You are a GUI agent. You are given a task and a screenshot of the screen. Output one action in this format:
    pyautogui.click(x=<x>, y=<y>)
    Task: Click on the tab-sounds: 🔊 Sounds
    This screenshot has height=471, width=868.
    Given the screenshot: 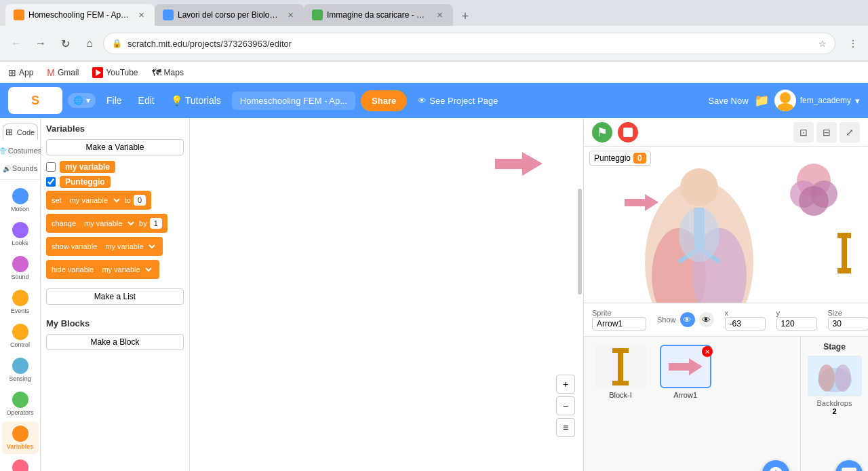 What is the action you would take?
    pyautogui.click(x=20, y=168)
    